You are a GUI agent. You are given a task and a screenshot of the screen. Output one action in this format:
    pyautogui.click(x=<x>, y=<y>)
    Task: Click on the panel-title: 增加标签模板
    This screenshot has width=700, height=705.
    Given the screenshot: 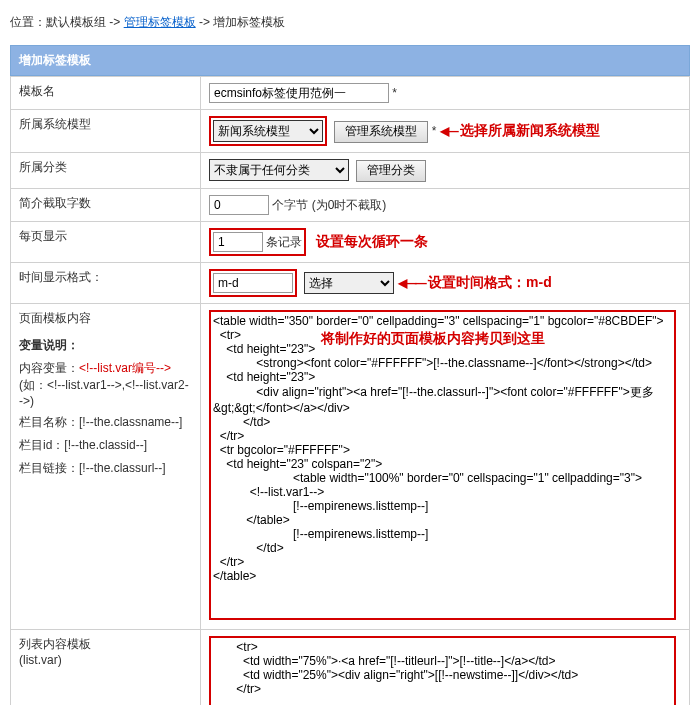 What is the action you would take?
    pyautogui.click(x=350, y=60)
    